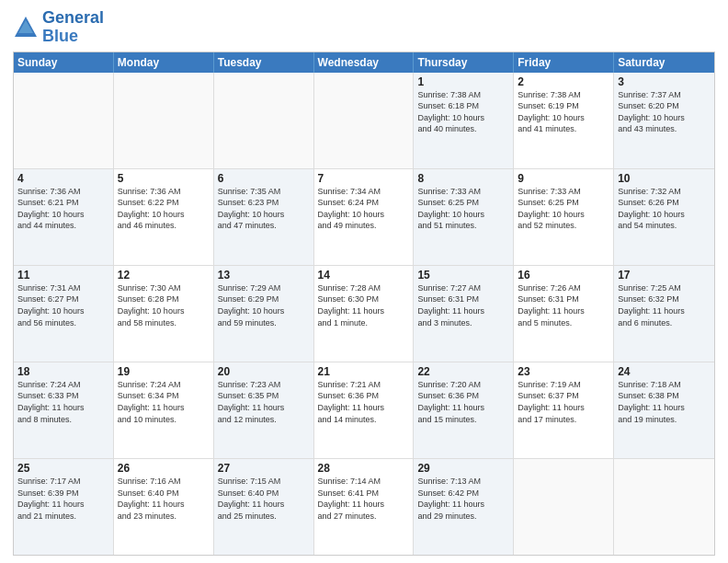  I want to click on day-number: 15, so click(463, 275).